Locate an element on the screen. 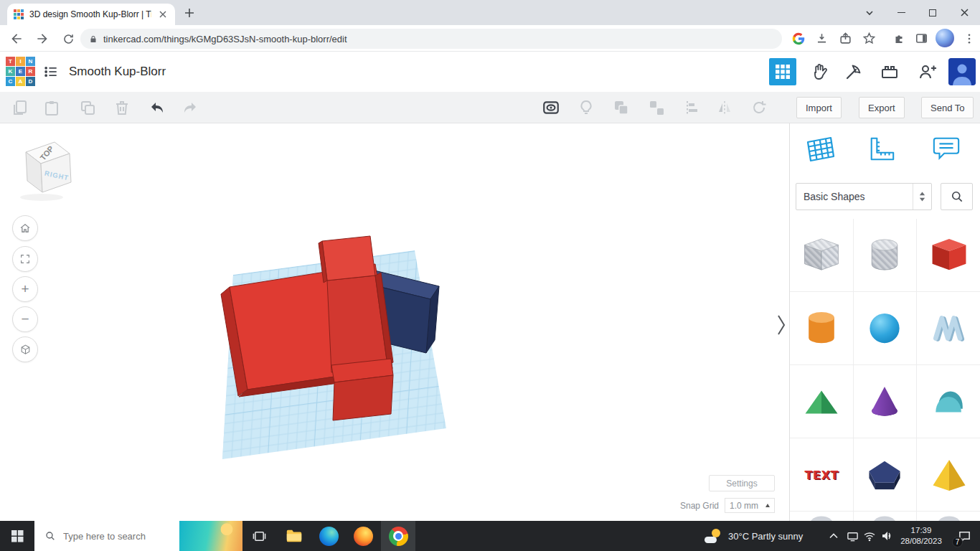  user-avatar is located at coordinates (962, 72).